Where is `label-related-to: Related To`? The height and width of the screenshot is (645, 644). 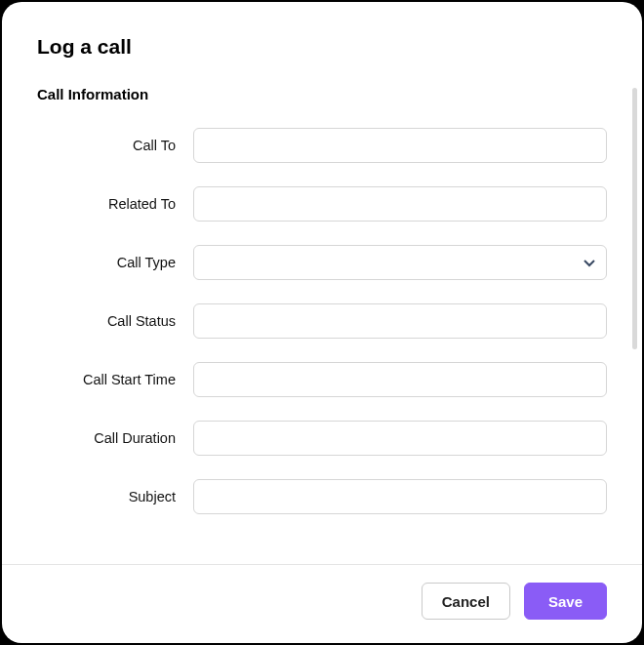 label-related-to: Related To is located at coordinates (115, 204).